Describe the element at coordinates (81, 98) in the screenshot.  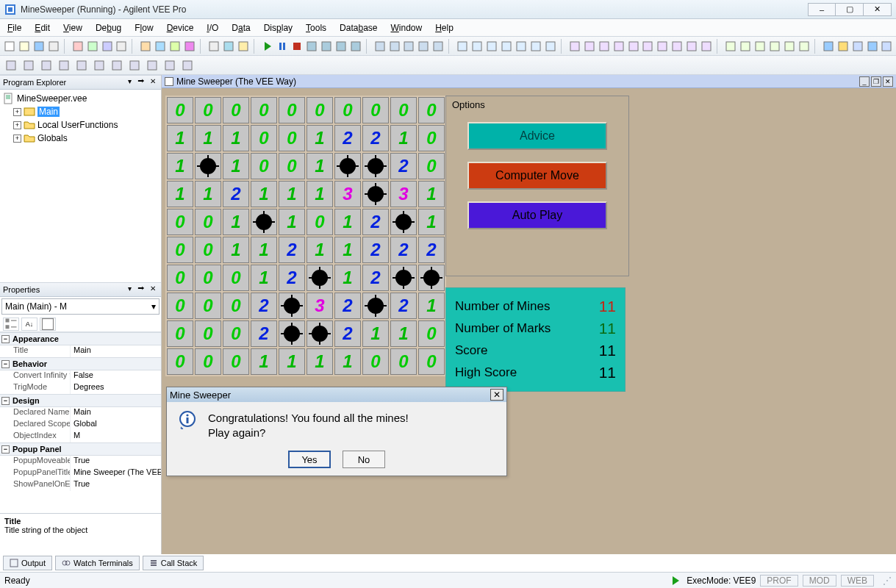
I see `tree-root: MineSweeper.vee` at that location.